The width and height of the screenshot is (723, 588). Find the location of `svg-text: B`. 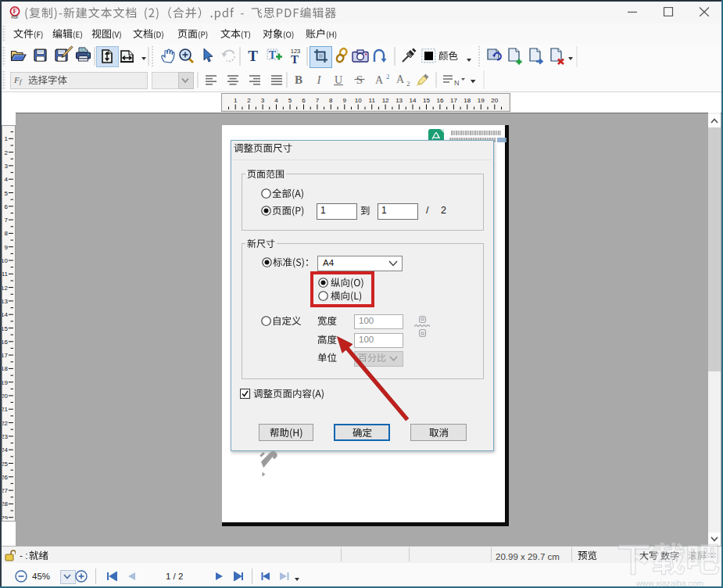

svg-text: B is located at coordinates (299, 80).